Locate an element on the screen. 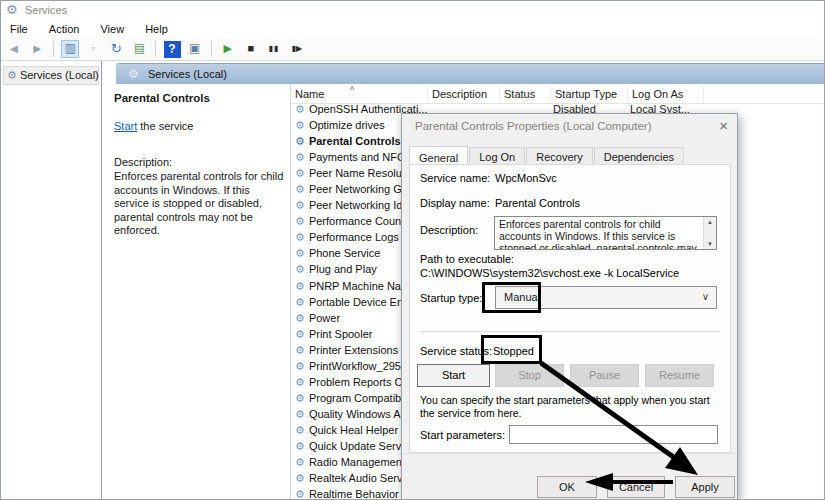 The image size is (825, 500). menu-help: Help is located at coordinates (156, 29).